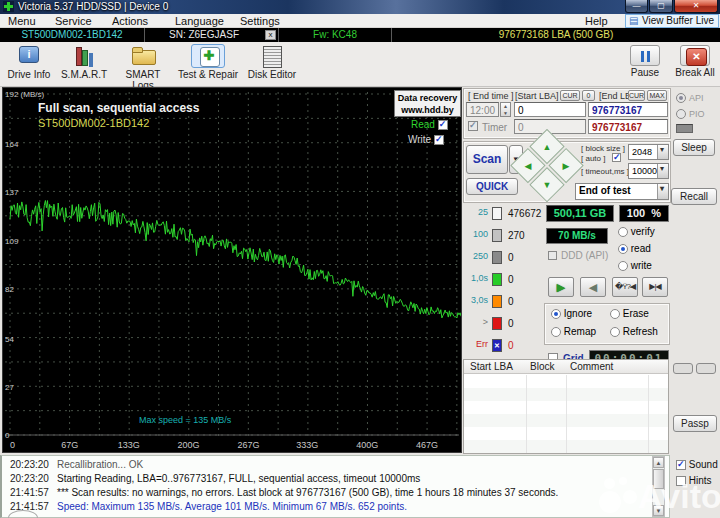 This screenshot has width=720, height=518. What do you see at coordinates (8, 6) in the screenshot?
I see `app-icon` at bounding box center [8, 6].